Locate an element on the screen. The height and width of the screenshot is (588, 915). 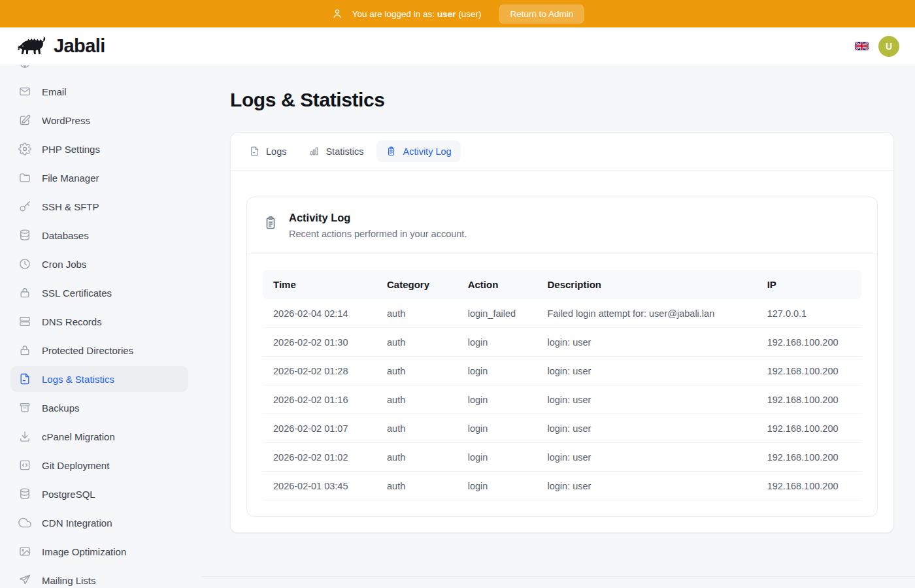
column-header-time: Time is located at coordinates (320, 285).